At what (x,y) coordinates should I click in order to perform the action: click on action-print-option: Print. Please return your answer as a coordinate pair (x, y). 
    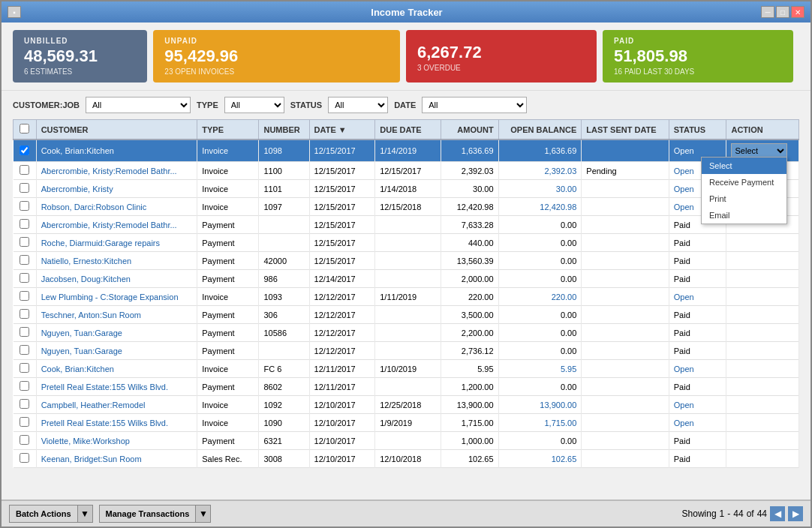
    Looking at the image, I should click on (744, 199).